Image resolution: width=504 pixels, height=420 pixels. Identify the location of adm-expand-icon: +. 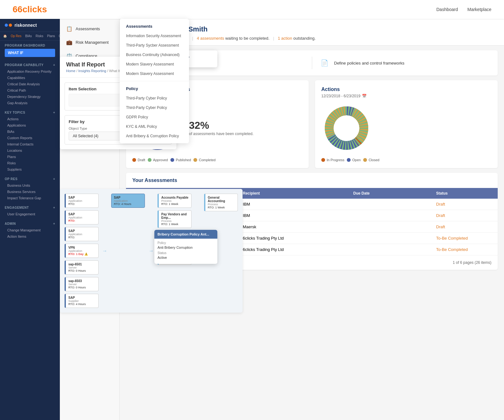
(54, 224).